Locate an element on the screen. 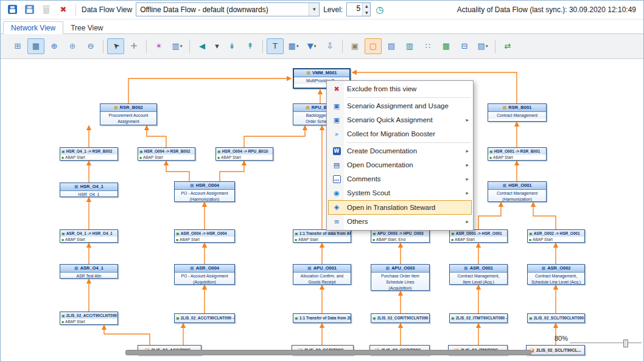  tab-tree-view: Tree View is located at coordinates (86, 28).